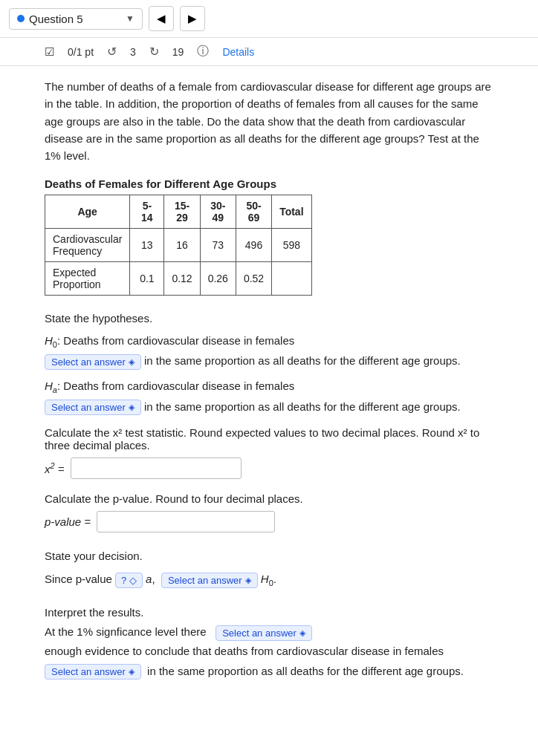 Image resolution: width=538 pixels, height=756 pixels. Describe the element at coordinates (269, 499) in the screenshot. I see `pvalue-intro: Calculate the p-value. Round to four dec…` at that location.